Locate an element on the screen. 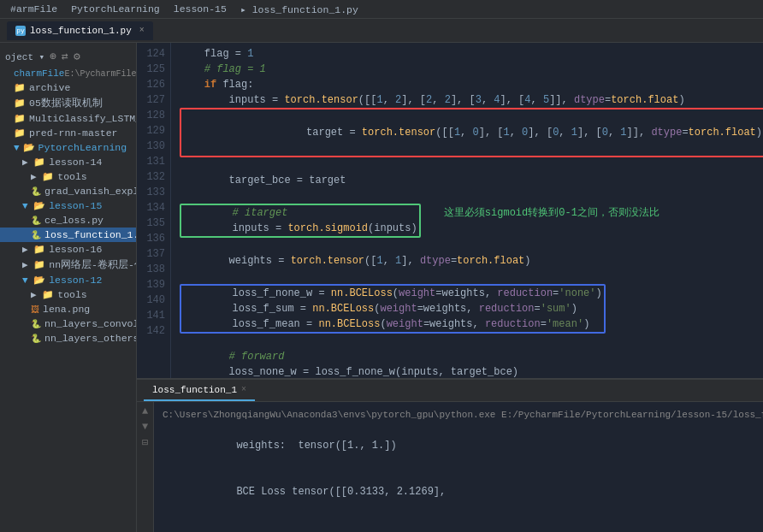 The width and height of the screenshot is (763, 532). settings-icon: ⚙ is located at coordinates (77, 56).